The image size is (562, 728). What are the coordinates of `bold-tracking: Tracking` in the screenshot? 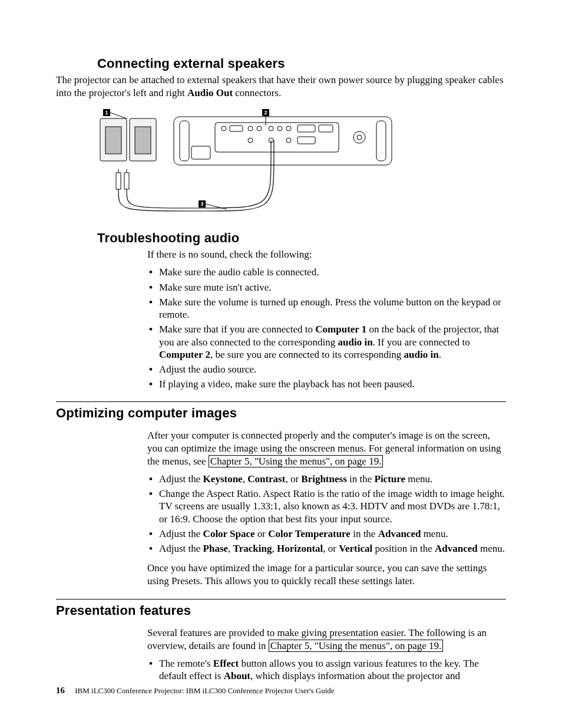 It's located at (253, 548).